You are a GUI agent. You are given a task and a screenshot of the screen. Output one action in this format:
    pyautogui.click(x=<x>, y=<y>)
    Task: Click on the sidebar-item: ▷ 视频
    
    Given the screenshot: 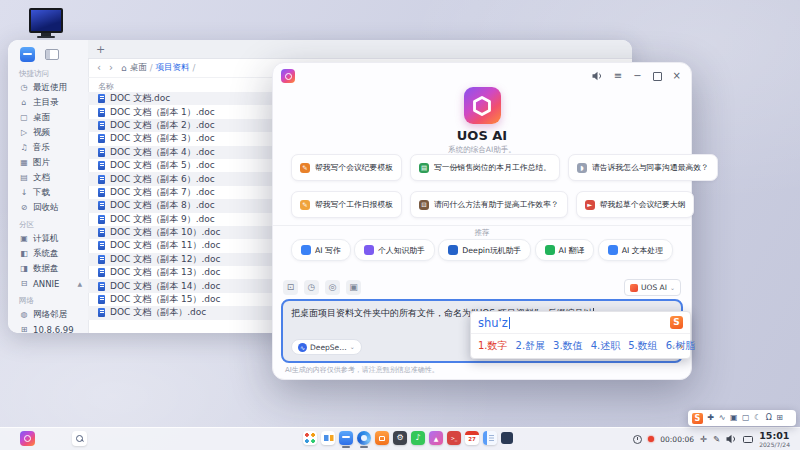 What is the action you would take?
    pyautogui.click(x=48, y=132)
    